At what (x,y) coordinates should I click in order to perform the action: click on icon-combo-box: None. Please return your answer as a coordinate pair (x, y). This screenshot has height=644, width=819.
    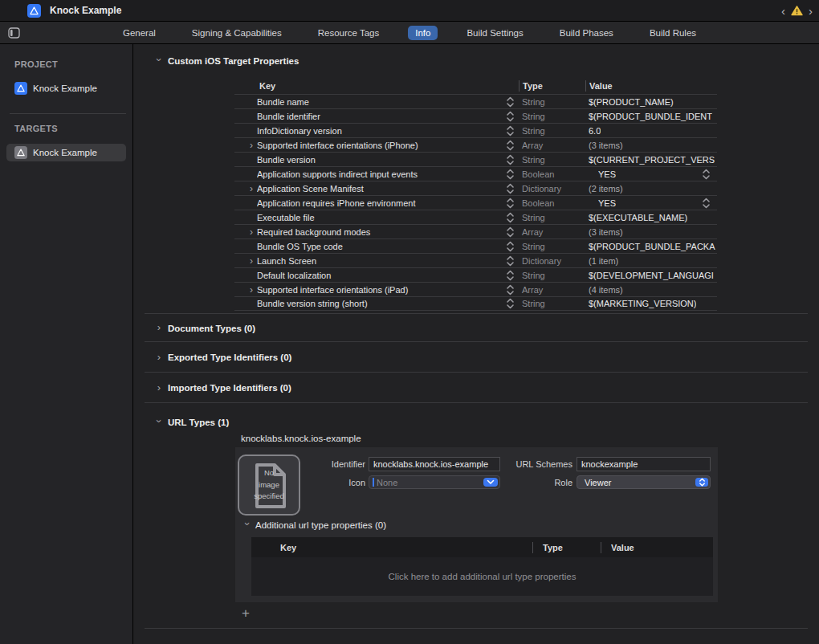
    Looking at the image, I should click on (434, 482).